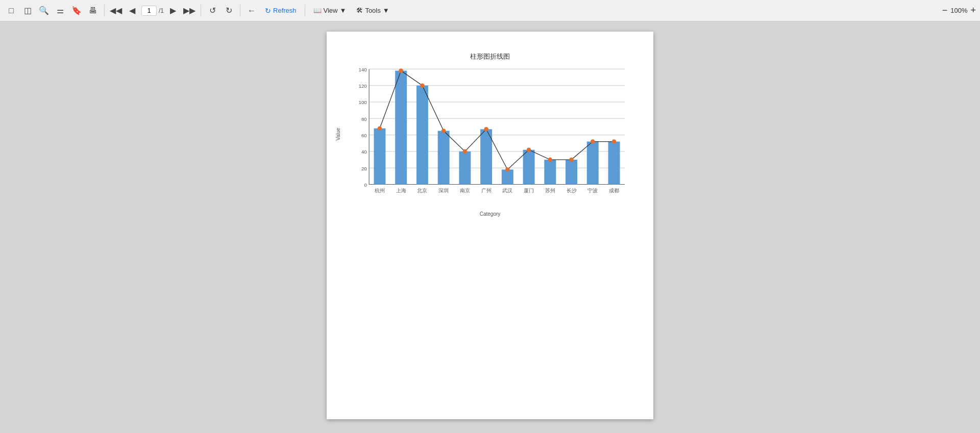  I want to click on tools-label: Tools, so click(373, 10).